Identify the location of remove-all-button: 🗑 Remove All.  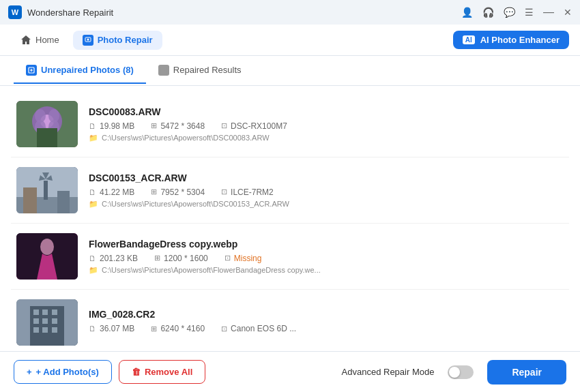
(162, 372).